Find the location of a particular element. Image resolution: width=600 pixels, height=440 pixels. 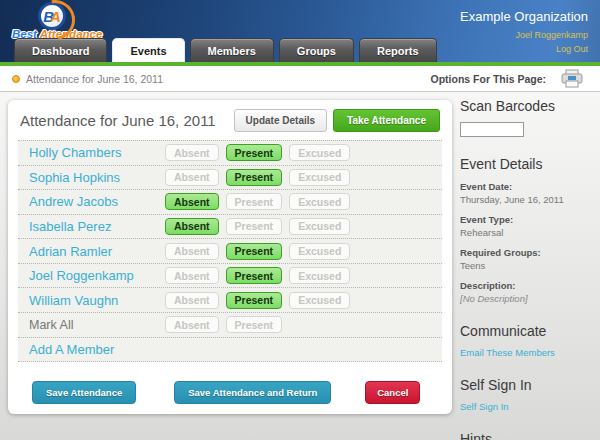

logo-badge-icon: B A is located at coordinates (52, 16).